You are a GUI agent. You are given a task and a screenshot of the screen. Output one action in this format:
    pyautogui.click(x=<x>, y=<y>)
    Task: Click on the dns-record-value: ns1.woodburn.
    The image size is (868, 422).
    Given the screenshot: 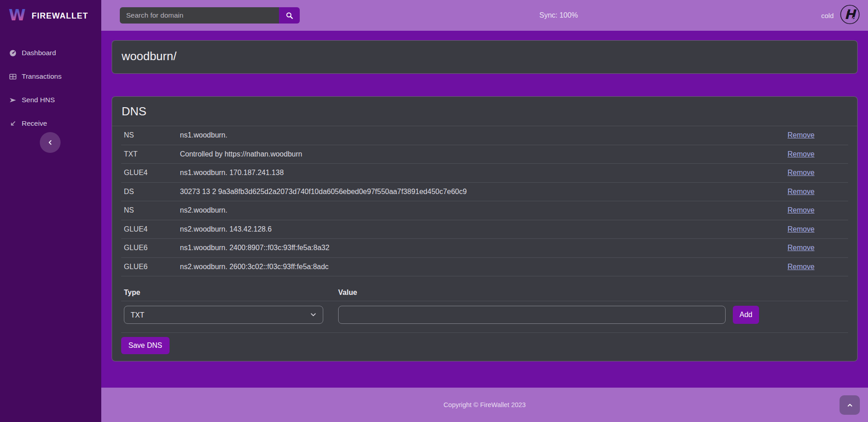 What is the action you would take?
    pyautogui.click(x=484, y=135)
    